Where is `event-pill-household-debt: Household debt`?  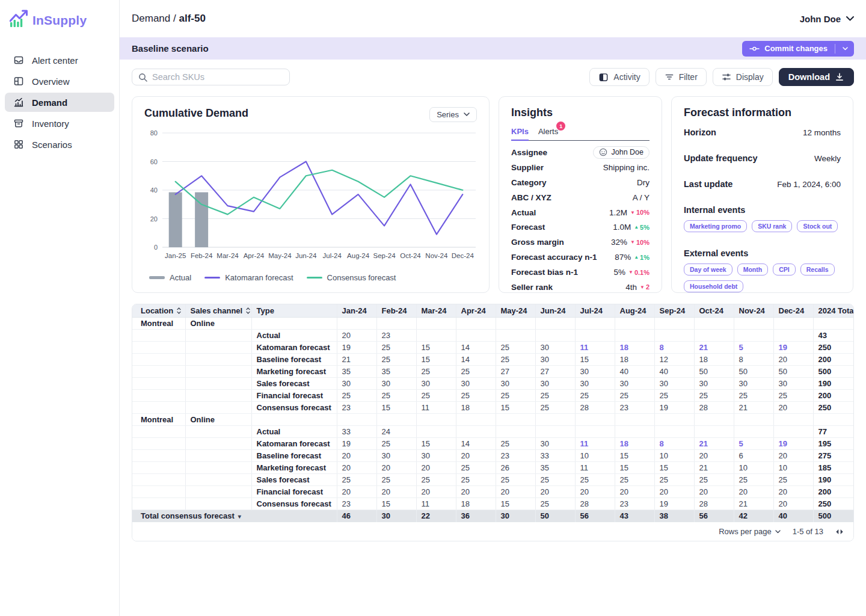 event-pill-household-debt: Household debt is located at coordinates (713, 286).